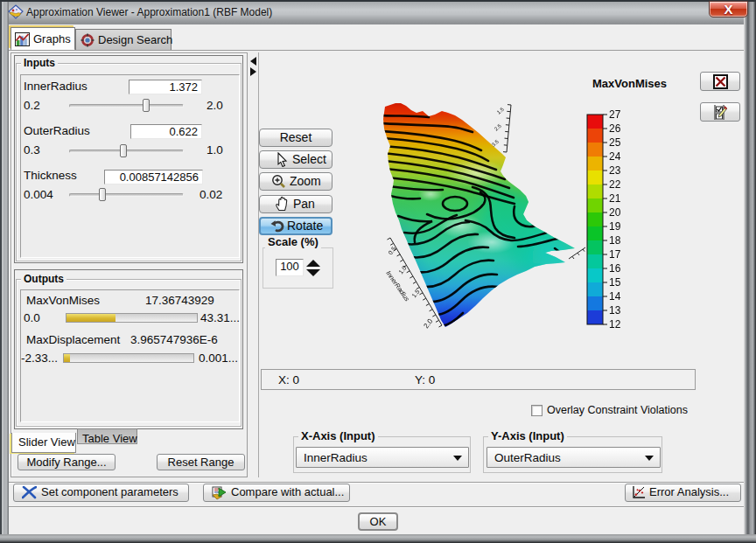 The image size is (756, 543). Describe the element at coordinates (615, 212) in the screenshot. I see `svg-text: 20` at that location.